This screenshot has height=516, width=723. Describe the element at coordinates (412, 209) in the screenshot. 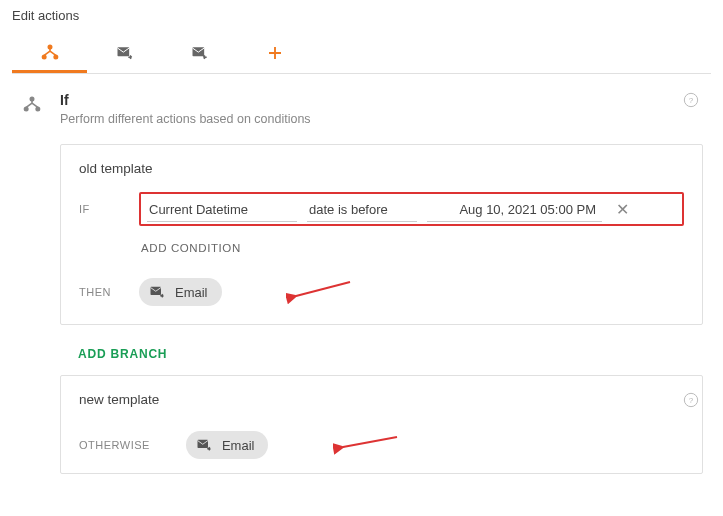

I see `condition-box: Current Datetime date is before Aug 10, …` at that location.